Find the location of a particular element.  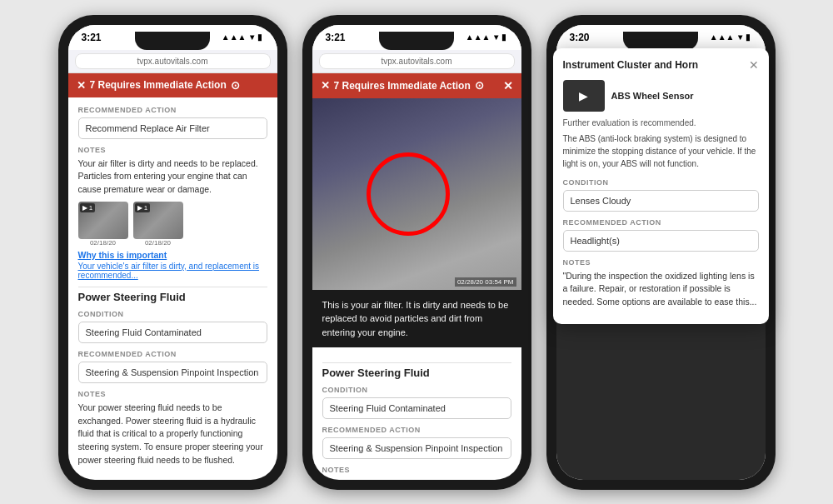

status-icons-1: ▲▲▲ ▾ ▮ is located at coordinates (242, 37).